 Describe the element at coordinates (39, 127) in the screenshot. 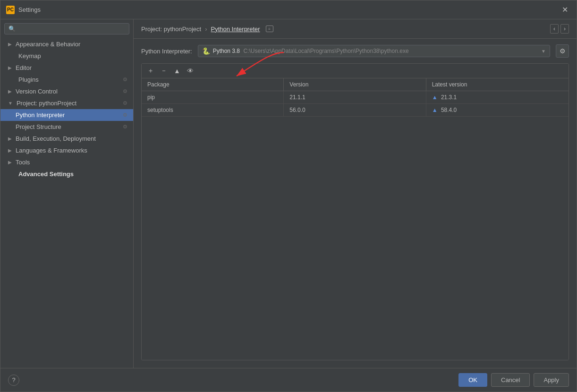

I see `sidebar-item-label: Project Structure` at that location.